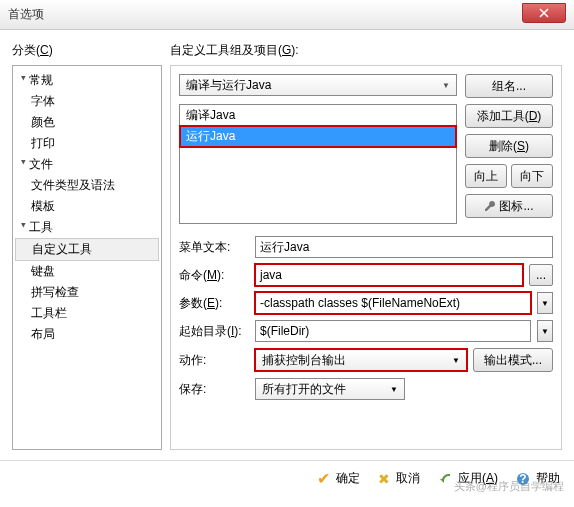 The width and height of the screenshot is (574, 507). I want to click on add-tool-button: 添加工具(D), so click(509, 116).